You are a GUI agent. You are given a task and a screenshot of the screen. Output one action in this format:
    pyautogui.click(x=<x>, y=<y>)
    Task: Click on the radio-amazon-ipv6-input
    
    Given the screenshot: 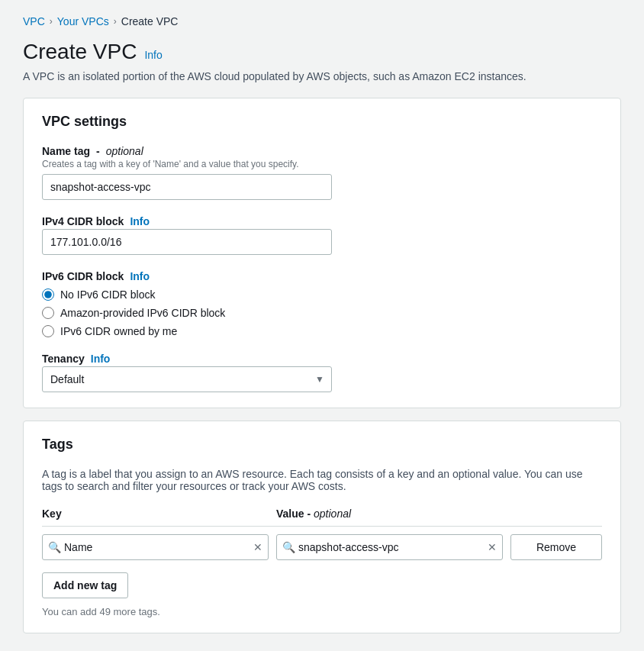 What is the action you would take?
    pyautogui.click(x=48, y=313)
    